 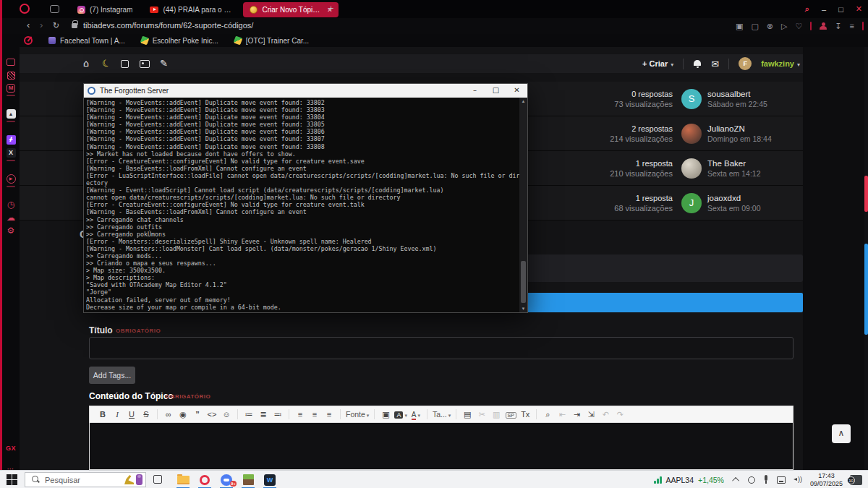 What do you see at coordinates (87, 40) in the screenshot?
I see `bookmark-item: Faceheal Town | A...` at bounding box center [87, 40].